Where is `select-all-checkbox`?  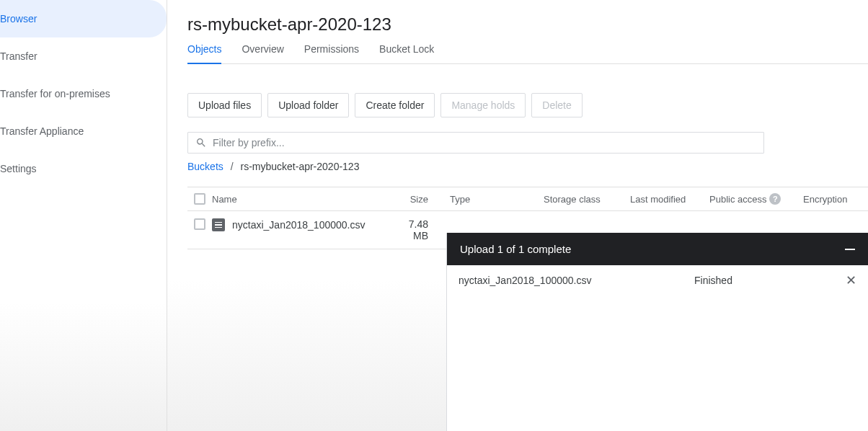 select-all-checkbox is located at coordinates (200, 199).